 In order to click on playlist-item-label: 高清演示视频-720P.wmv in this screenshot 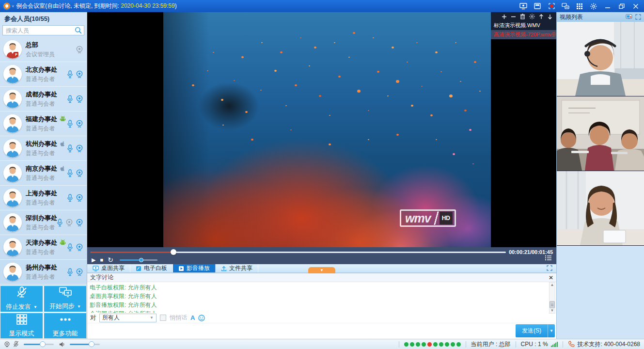, I will do `click(523, 35)`.